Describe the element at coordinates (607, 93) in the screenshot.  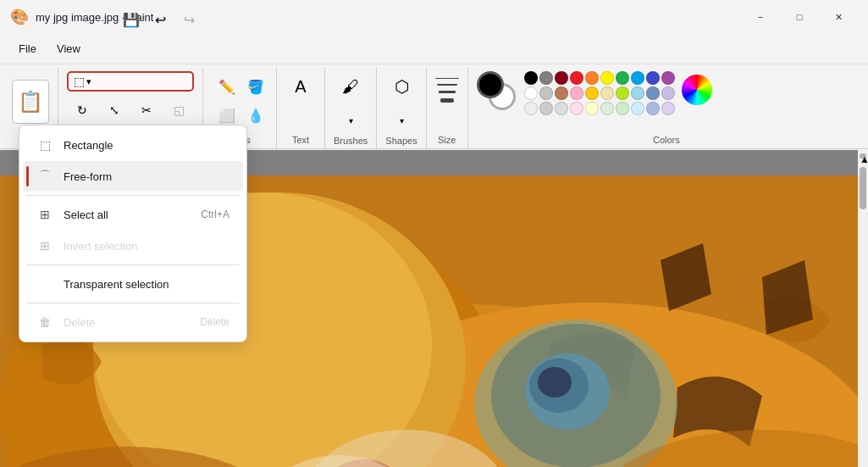
I see `color-cream` at that location.